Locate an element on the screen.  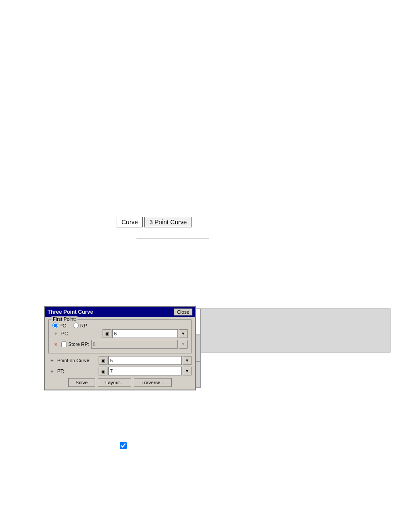
pc-input is located at coordinates (145, 334).